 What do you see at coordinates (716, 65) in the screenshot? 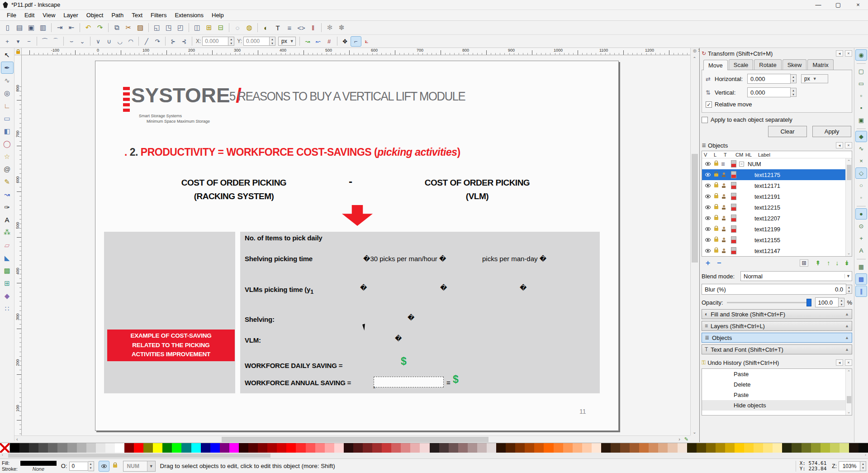
I see `tab-move: Move` at bounding box center [716, 65].